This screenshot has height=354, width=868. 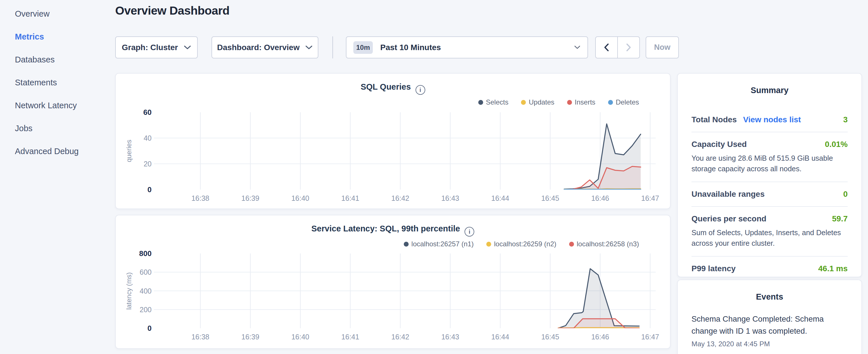 What do you see at coordinates (581, 102) in the screenshot?
I see `legend-item-inserts: Inserts` at bounding box center [581, 102].